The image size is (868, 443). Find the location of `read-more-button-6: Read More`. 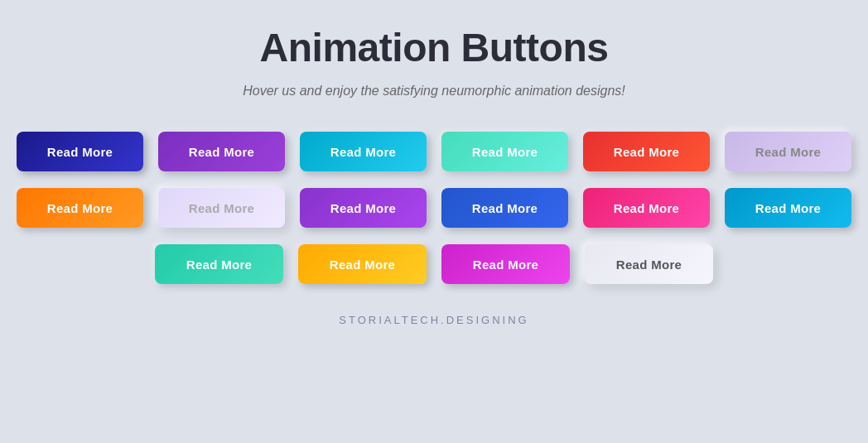

read-more-button-6: Read More is located at coordinates (788, 152).